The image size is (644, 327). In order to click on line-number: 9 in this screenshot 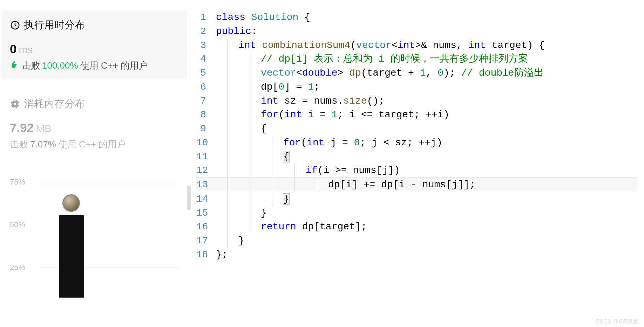, I will do `click(206, 129)`.